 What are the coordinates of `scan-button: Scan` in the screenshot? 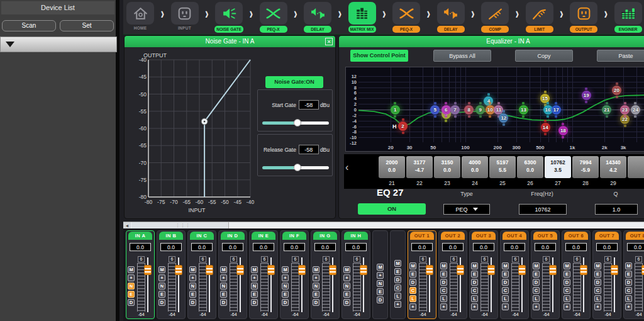 It's located at (29, 26).